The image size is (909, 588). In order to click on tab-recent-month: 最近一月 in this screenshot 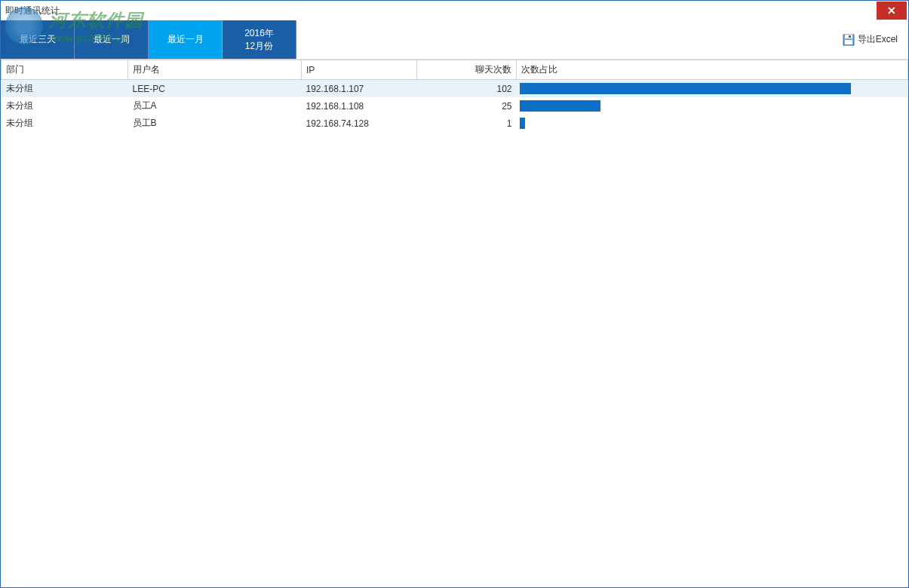, I will do `click(186, 39)`.